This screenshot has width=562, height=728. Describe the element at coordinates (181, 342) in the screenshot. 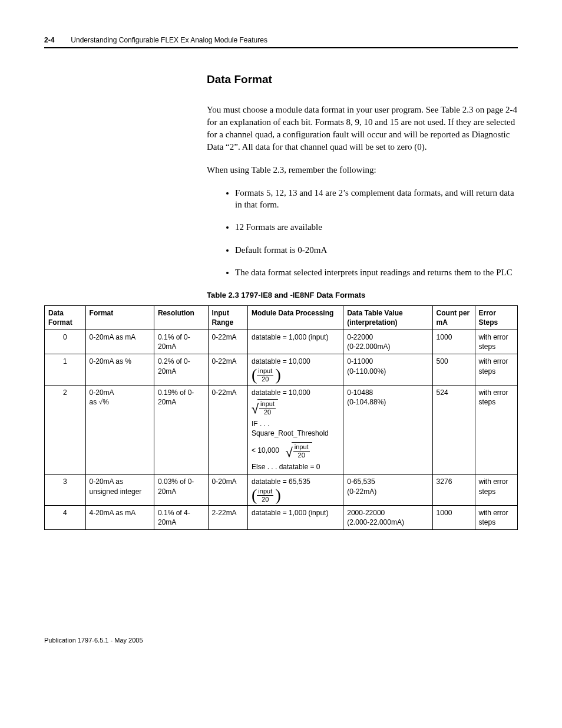

I see `cell-resolution: 0.1% of 0-20mA` at that location.